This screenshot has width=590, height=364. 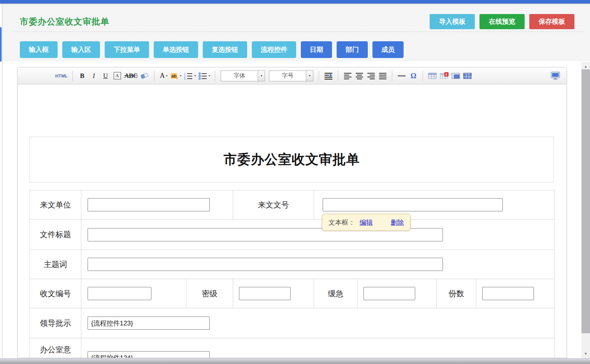 What do you see at coordinates (316, 50) in the screenshot?
I see `insert-date-button: 日期` at bounding box center [316, 50].